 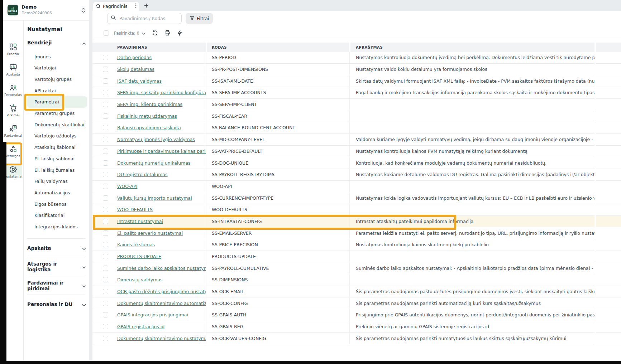 I want to click on sidebar-section-pardavimai-ir-pirkimai: Pardavimai ir pirkimai, so click(x=57, y=286).